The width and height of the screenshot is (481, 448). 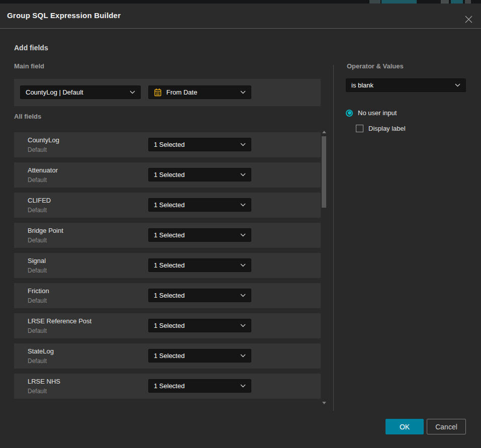 What do you see at coordinates (75, 93) in the screenshot?
I see `layer-select-value: CountyLog | Default` at bounding box center [75, 93].